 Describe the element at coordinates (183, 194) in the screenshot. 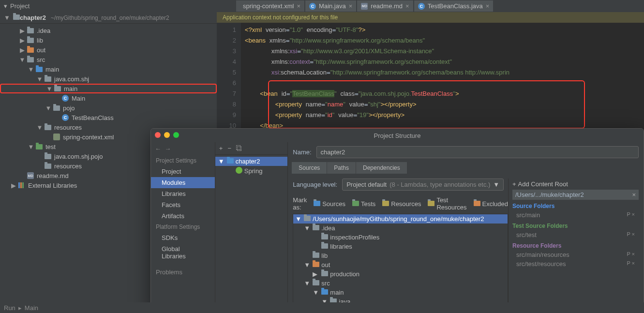

I see `sidebar-item-libraries: Libraries` at that location.